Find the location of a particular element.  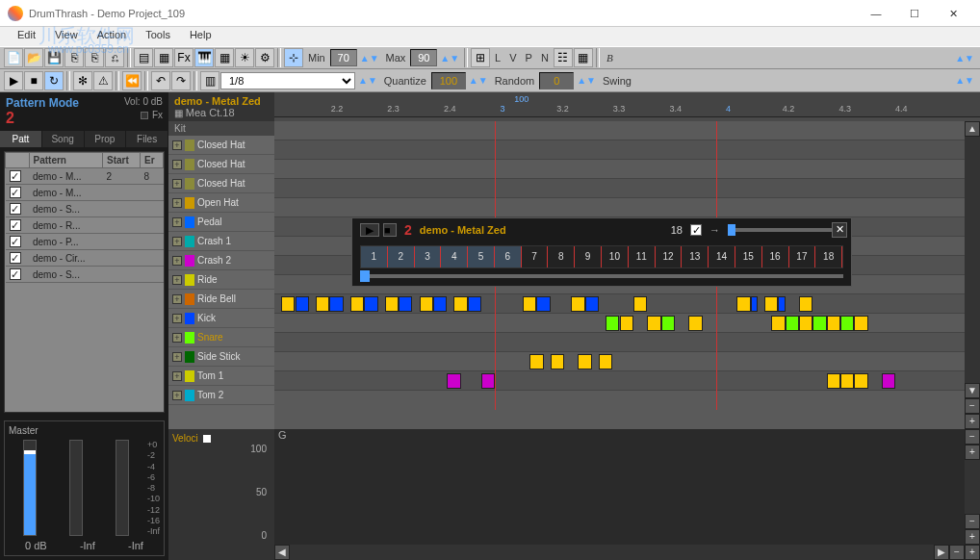

step-cell: 9 is located at coordinates (588, 257).